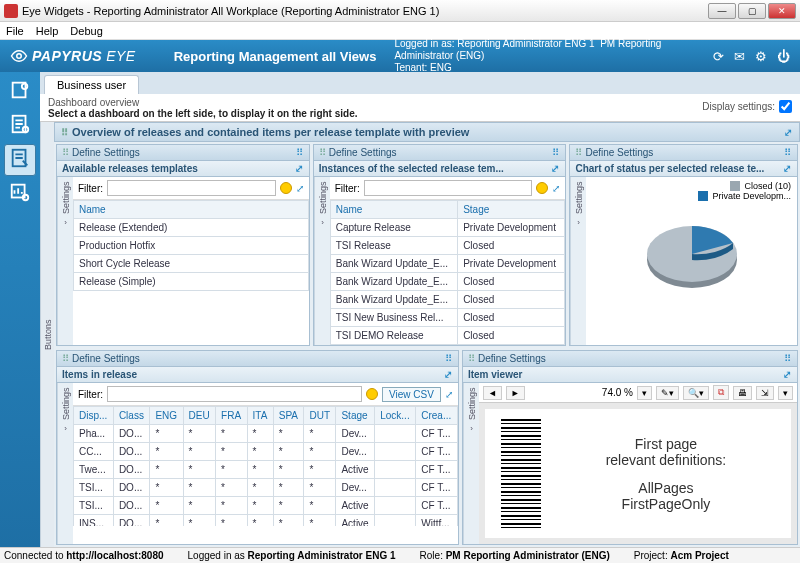 This screenshot has height=563, width=800. Describe the element at coordinates (718, 56) in the screenshot. I see `refresh-icon: ⟳` at that location.